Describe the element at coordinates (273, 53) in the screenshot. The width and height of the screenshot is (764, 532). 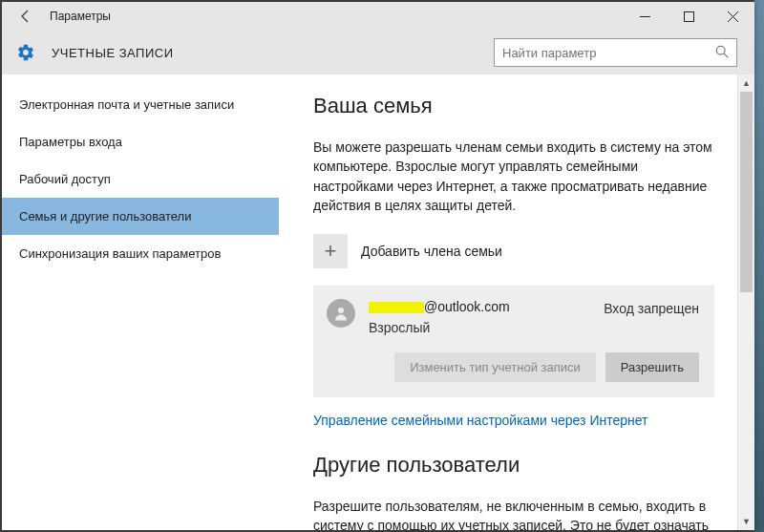
I see `page-heading: УЧЕТНЫЕ ЗАПИСИ` at that location.